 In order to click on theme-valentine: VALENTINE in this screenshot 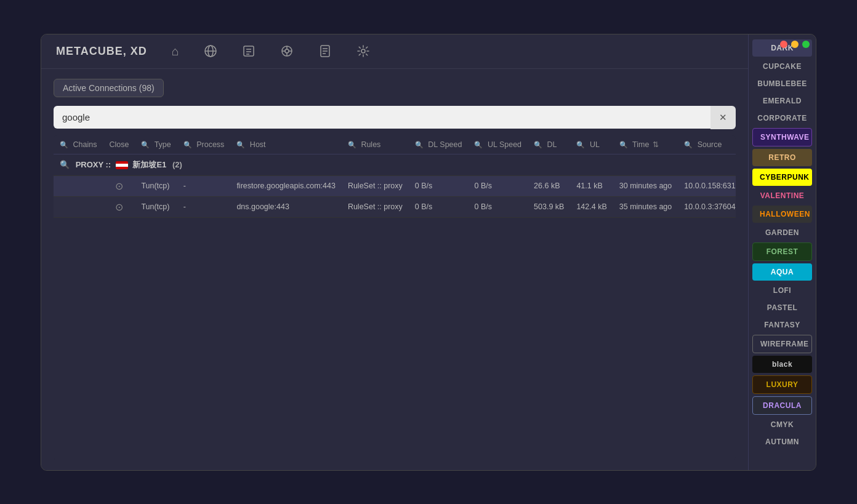, I will do `click(782, 196)`.